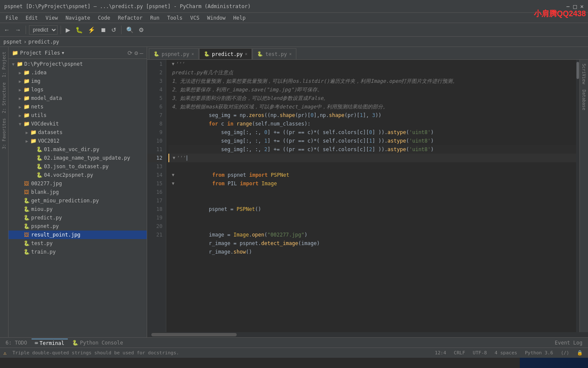  I want to click on tree-01make: ▶ 🐍 01.make_voc_dir.py, so click(78, 149).